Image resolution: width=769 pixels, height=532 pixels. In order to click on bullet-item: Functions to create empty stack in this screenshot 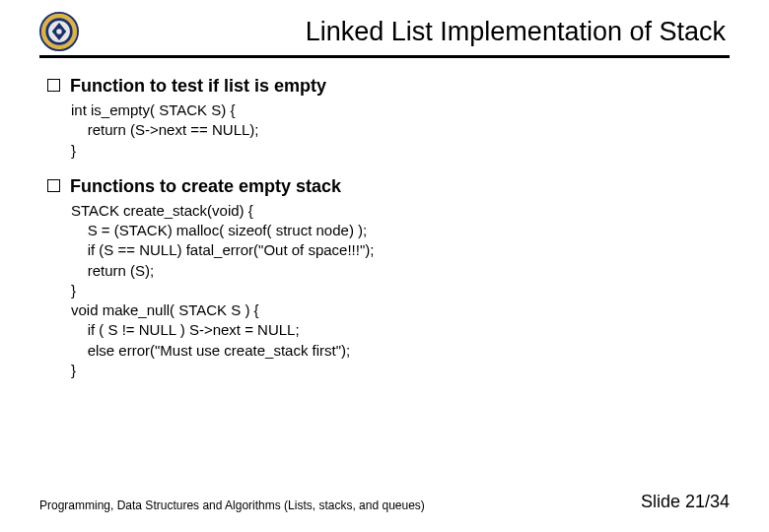, I will do `click(388, 187)`.